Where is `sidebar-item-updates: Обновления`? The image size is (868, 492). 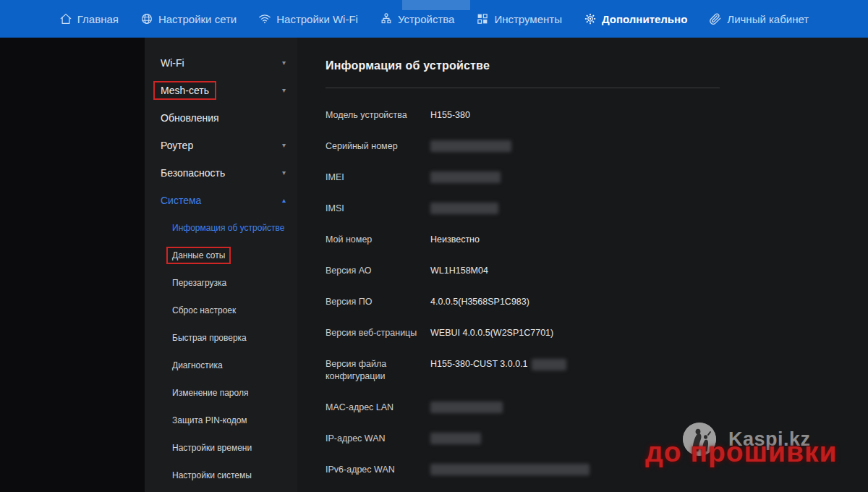 sidebar-item-updates: Обновления is located at coordinates (221, 118).